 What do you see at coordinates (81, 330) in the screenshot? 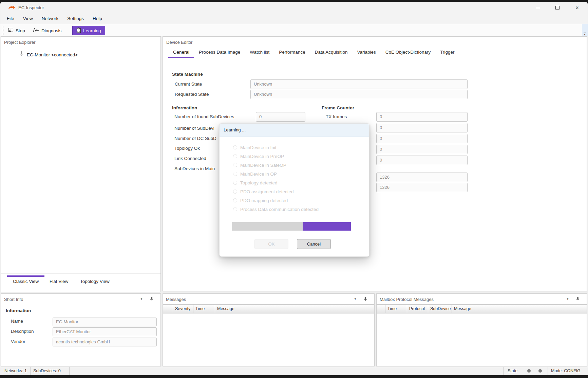
I see `short-info-panel: Short Info ▼ Information Name EC-Monitor…` at bounding box center [81, 330].